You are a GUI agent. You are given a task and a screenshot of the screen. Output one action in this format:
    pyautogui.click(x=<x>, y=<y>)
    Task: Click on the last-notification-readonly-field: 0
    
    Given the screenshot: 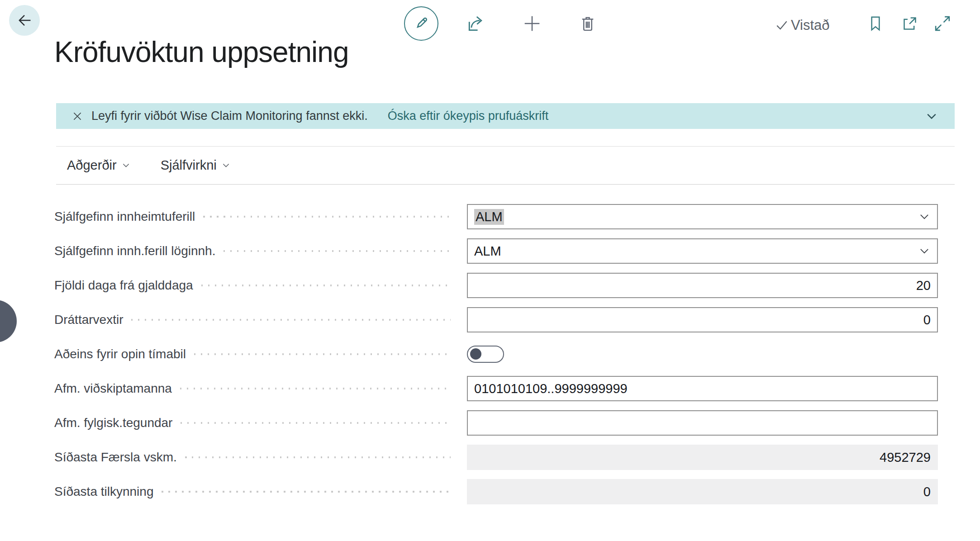 What is the action you would take?
    pyautogui.click(x=702, y=492)
    